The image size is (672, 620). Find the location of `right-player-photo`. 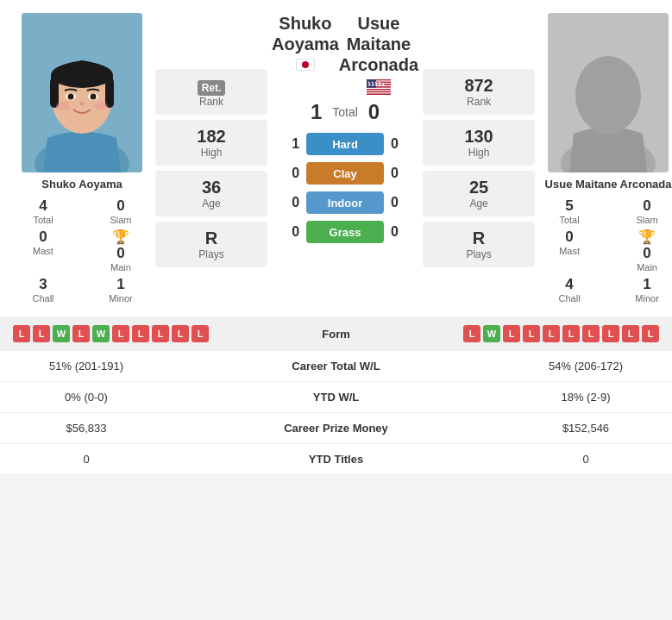

right-player-photo is located at coordinates (608, 93).